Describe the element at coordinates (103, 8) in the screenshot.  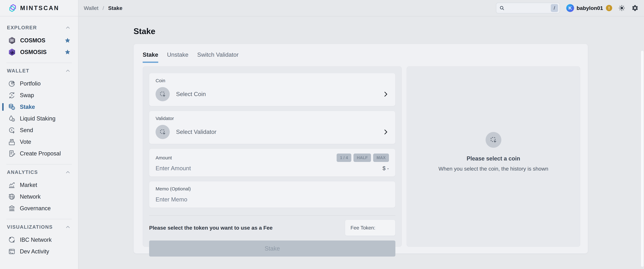
I see `breadcrumb: Wallet / Stake` at that location.